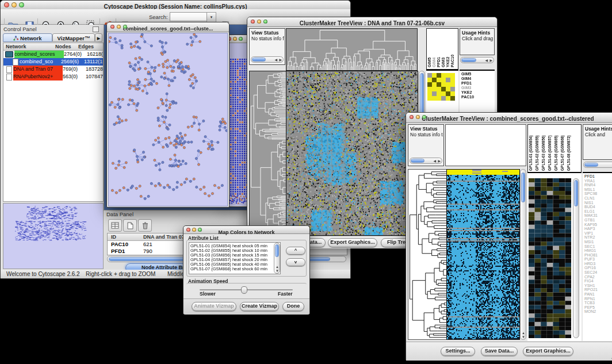  I want to click on tv1-heatmap-canvas, so click(352, 153).